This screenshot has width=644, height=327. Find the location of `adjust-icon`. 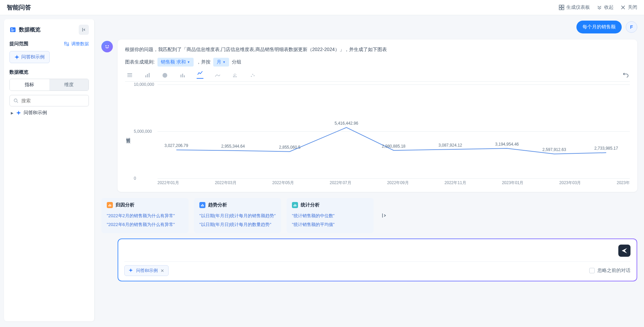

adjust-icon is located at coordinates (67, 44).